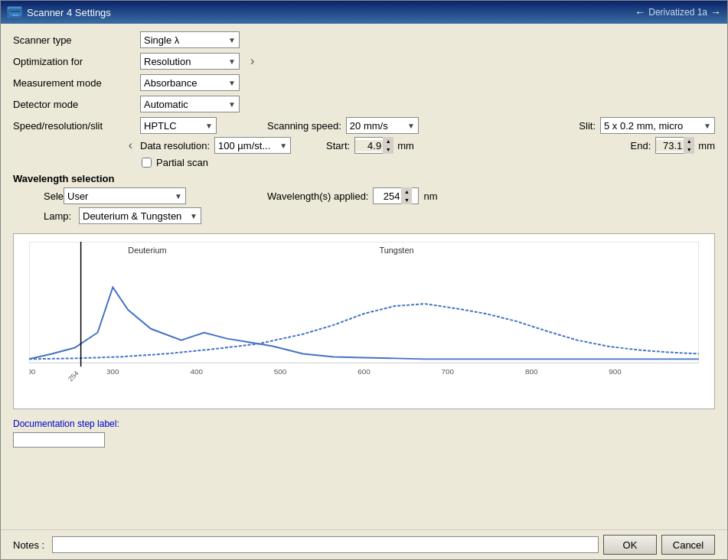 The image size is (728, 560). What do you see at coordinates (253, 61) in the screenshot?
I see `expand-chevron: ›` at bounding box center [253, 61].